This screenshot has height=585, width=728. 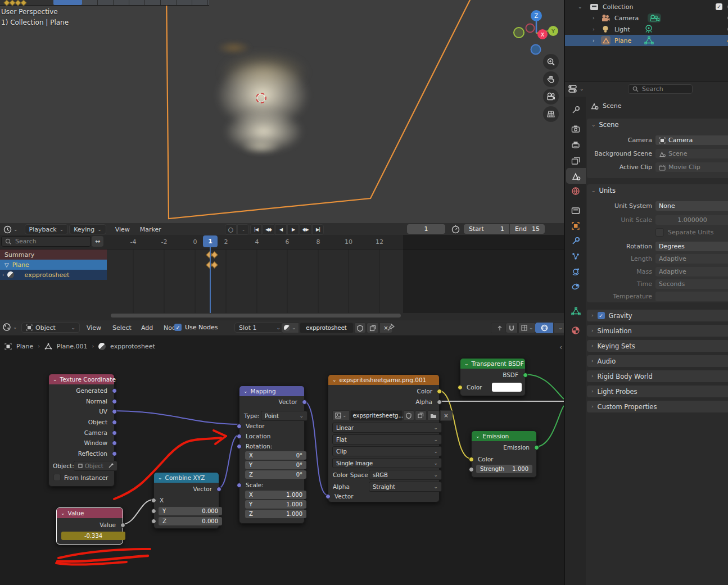 What do you see at coordinates (275, 474) in the screenshot?
I see `rotation-z-field: Z0°` at bounding box center [275, 474].